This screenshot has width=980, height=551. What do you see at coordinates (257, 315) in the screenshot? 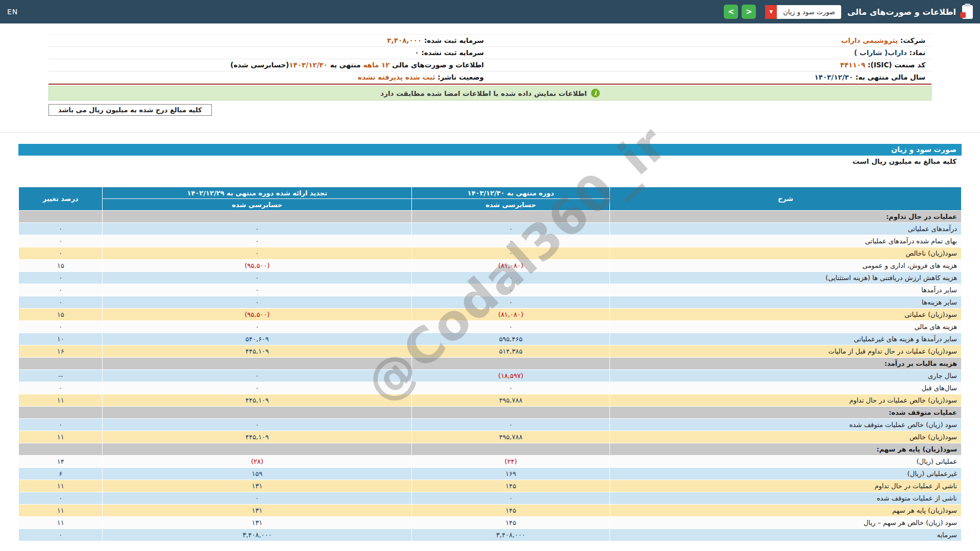
I see `row-restated-value: (۹۵,۵۰۰)` at bounding box center [257, 315].